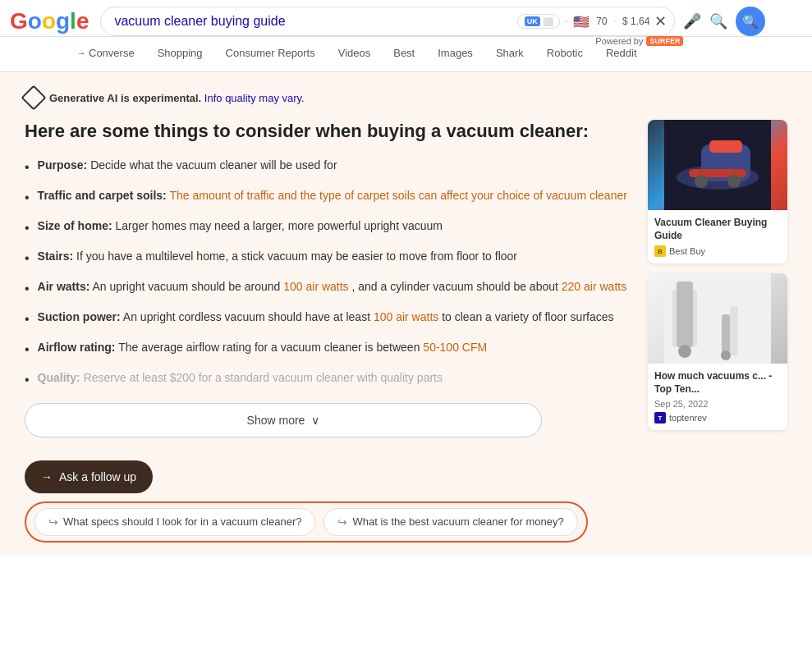  What do you see at coordinates (181, 53) in the screenshot?
I see `tab-shopping-label: Shopping` at bounding box center [181, 53].